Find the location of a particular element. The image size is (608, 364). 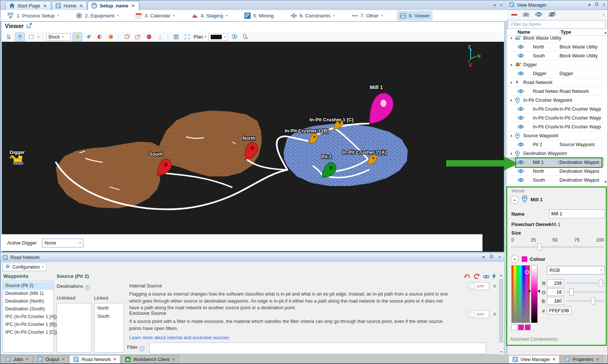

tree-item-south: SouthBlock Waste Utility is located at coordinates (555, 56).